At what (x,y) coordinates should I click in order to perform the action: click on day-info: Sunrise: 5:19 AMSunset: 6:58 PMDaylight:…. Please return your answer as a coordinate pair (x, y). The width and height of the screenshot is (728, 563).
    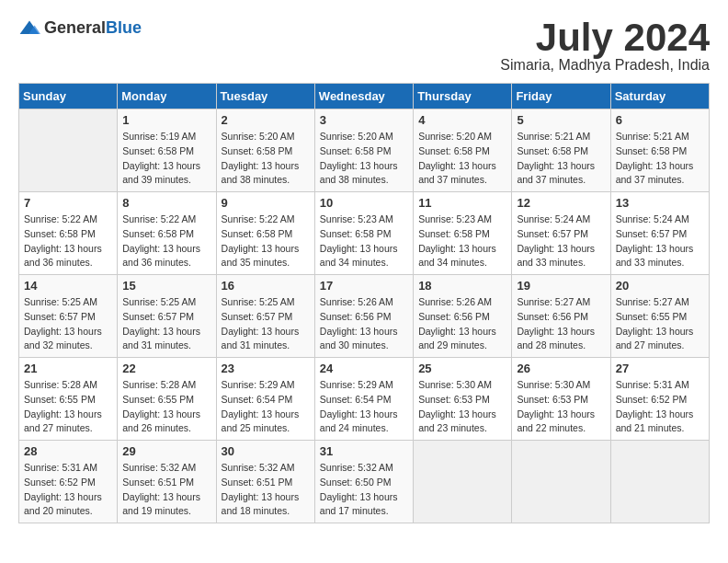
    Looking at the image, I should click on (166, 158).